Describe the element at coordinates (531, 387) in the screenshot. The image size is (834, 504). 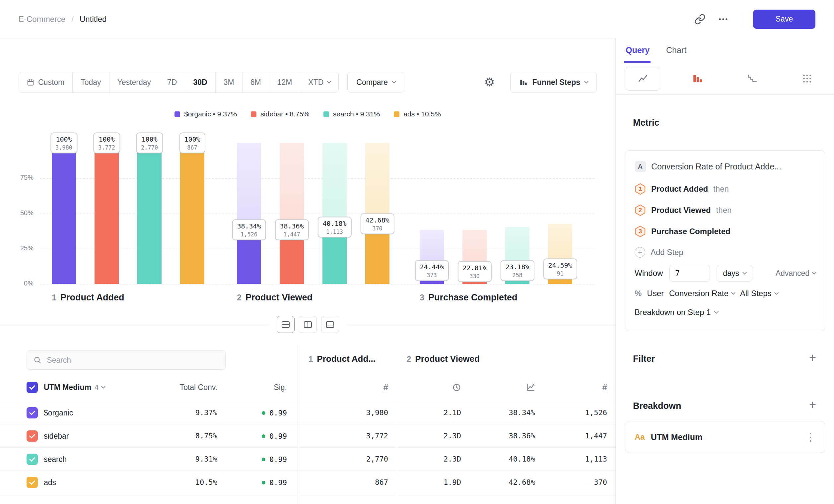
I see `trend-column-icon` at that location.